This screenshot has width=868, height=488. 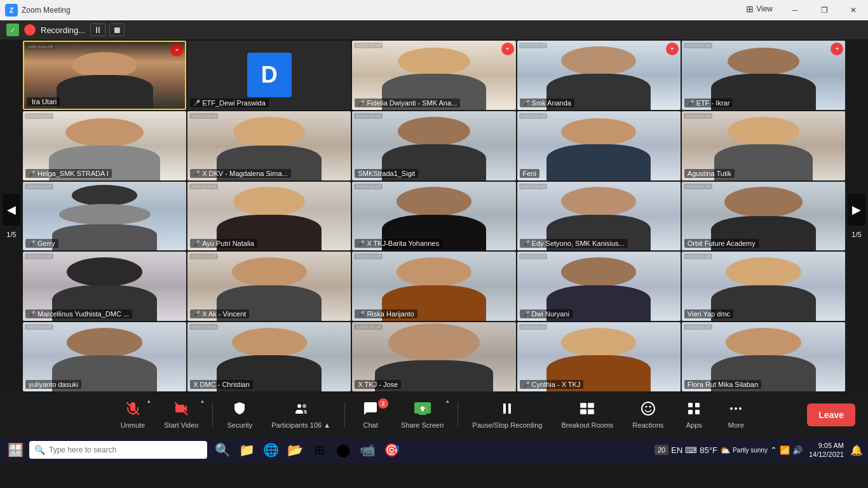 I want to click on orbit-watermark-9: orbit Kick-off, so click(x=534, y=116).